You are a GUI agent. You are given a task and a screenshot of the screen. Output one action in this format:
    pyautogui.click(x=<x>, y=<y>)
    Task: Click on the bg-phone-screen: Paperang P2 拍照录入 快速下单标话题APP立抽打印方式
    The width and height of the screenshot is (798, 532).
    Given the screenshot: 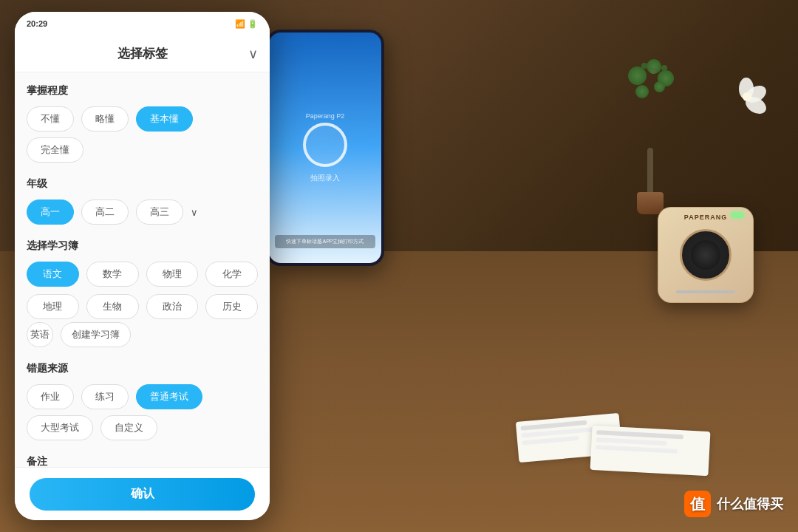 What is the action you would take?
    pyautogui.click(x=325, y=148)
    